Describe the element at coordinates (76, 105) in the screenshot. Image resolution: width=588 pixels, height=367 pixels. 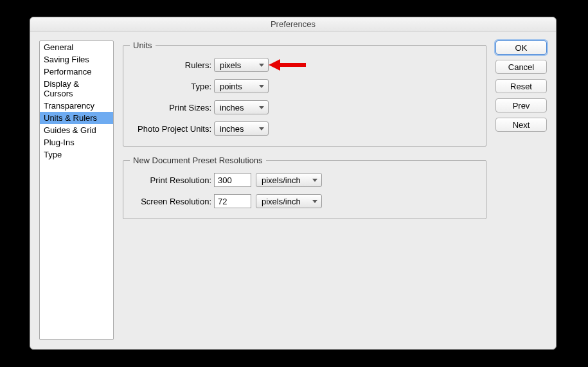
I see `sidebar-item-transparency: Transparency` at that location.